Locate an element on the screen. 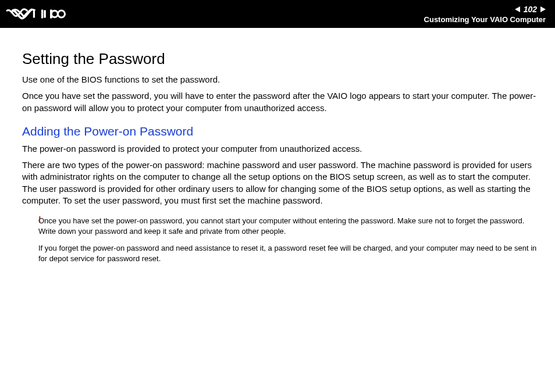 The width and height of the screenshot is (555, 392). intro-paragraph-2: Once you have set the password, you will… is located at coordinates (280, 102).